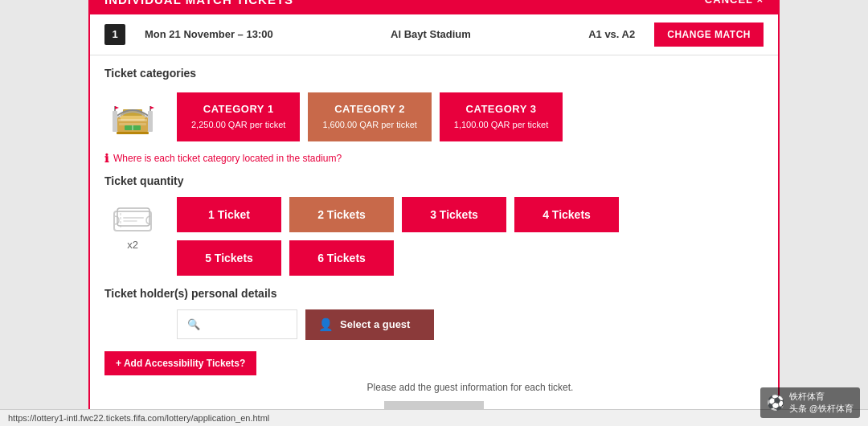  I want to click on watermark-icon: ⚽, so click(776, 403).